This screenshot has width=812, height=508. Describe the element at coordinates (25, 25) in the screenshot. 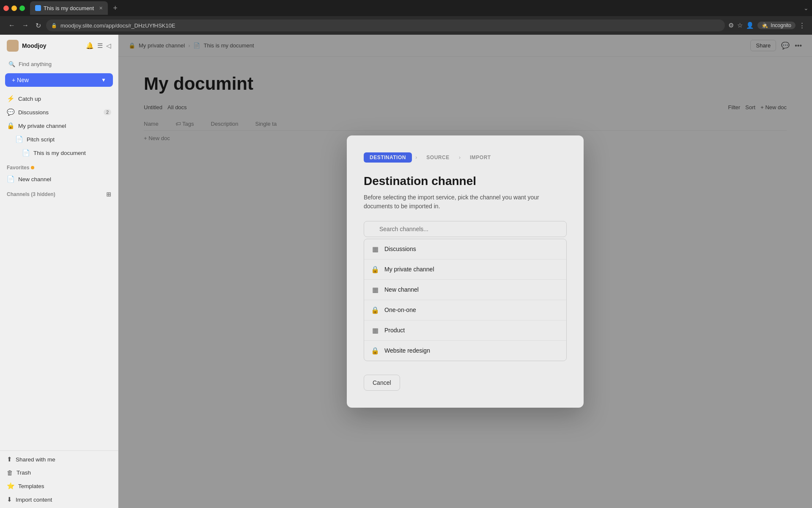

I see `forward-btn: →` at that location.